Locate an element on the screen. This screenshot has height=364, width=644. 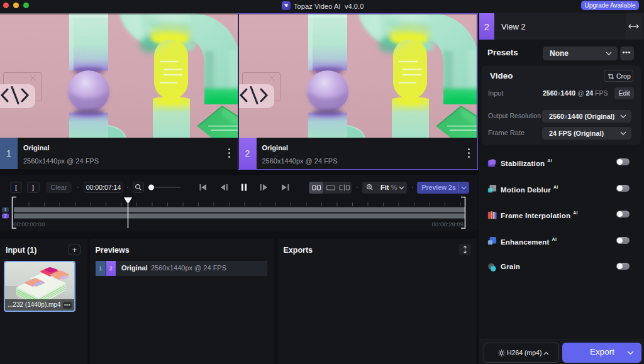
svg-text: 00:00:29:09 is located at coordinates (448, 224).